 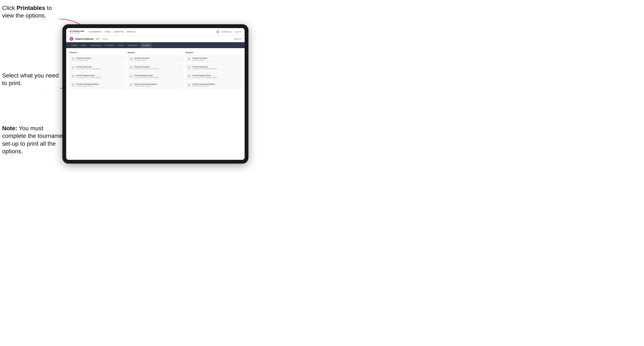 What do you see at coordinates (156, 104) in the screenshot?
I see `main-content: Round 1 Preview Tee Sheet Tee S` at bounding box center [156, 104].